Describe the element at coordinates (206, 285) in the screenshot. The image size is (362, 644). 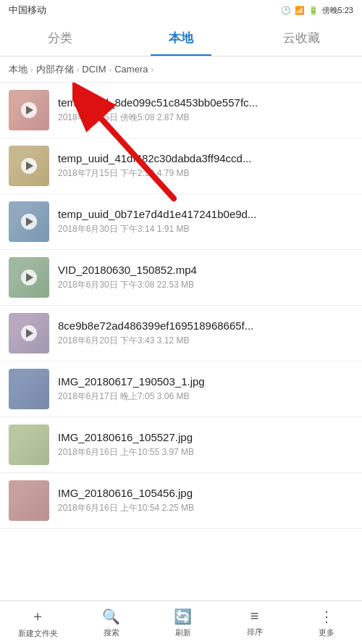
I see `file-meta: 2018年6月30日 下午3:08 22.53 MB` at that location.